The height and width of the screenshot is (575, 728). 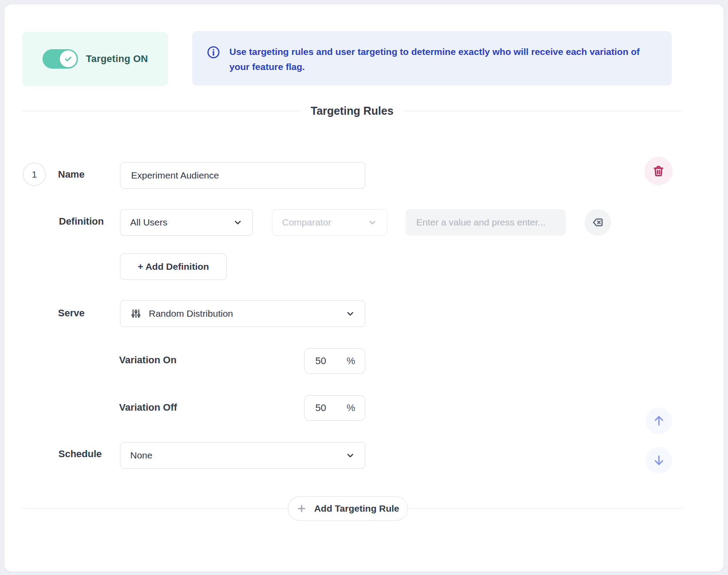 What do you see at coordinates (244, 314) in the screenshot?
I see `serve-value: Random Distribution` at bounding box center [244, 314].